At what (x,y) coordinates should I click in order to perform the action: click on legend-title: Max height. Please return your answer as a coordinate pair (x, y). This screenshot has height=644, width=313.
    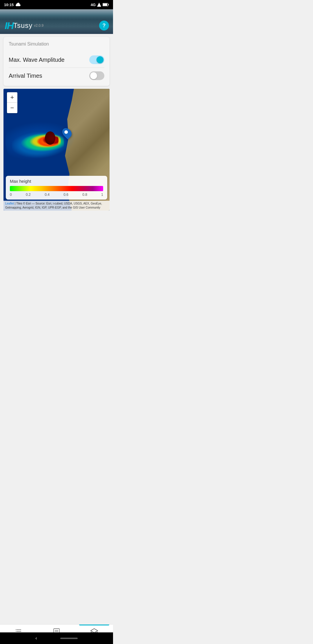
    Looking at the image, I should click on (57, 181).